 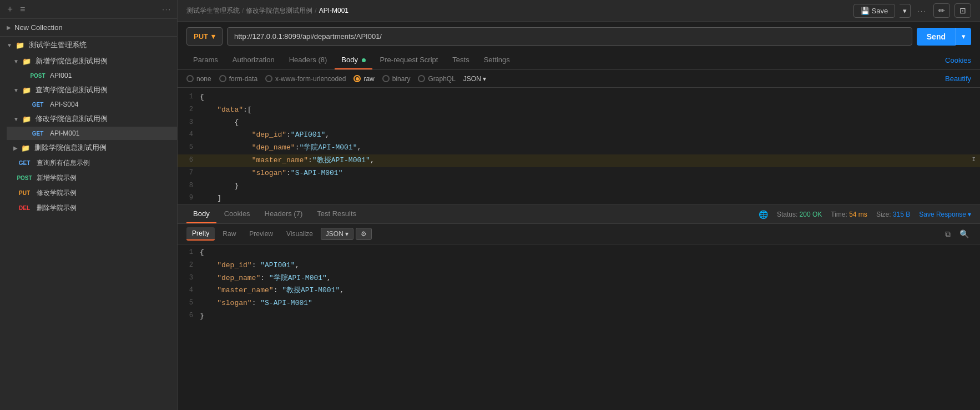 I want to click on radio-graphql: GraphQL, so click(x=436, y=79).